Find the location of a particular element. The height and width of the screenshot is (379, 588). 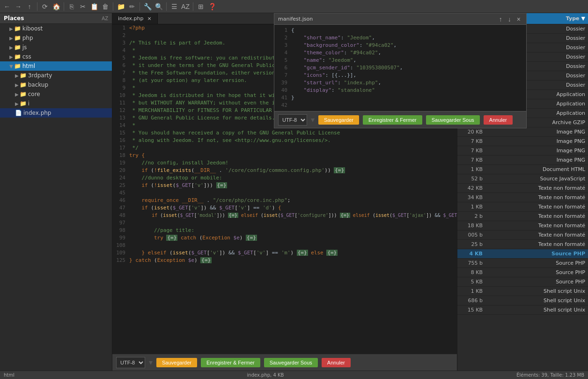

json-line-4: 4 "theme_color": "#94ca02", is located at coordinates (400, 53).